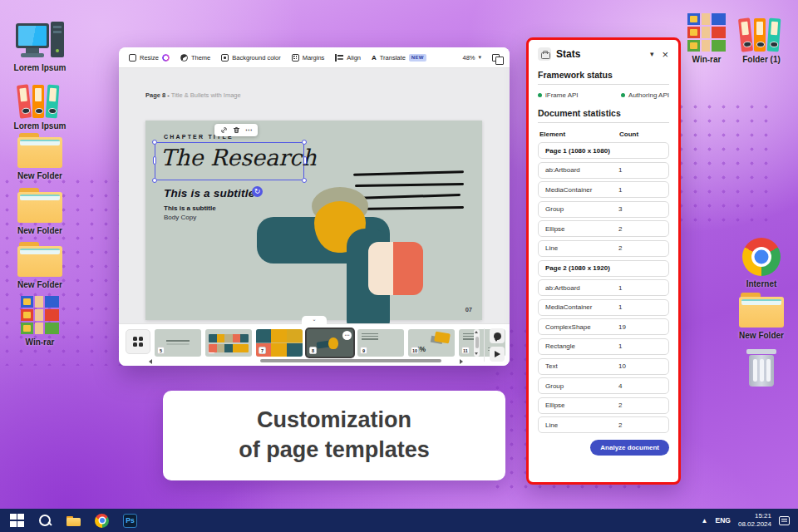 The image size is (798, 532). Describe the element at coordinates (630, 447) in the screenshot. I see `analyze-document-button: Analyze document` at that location.